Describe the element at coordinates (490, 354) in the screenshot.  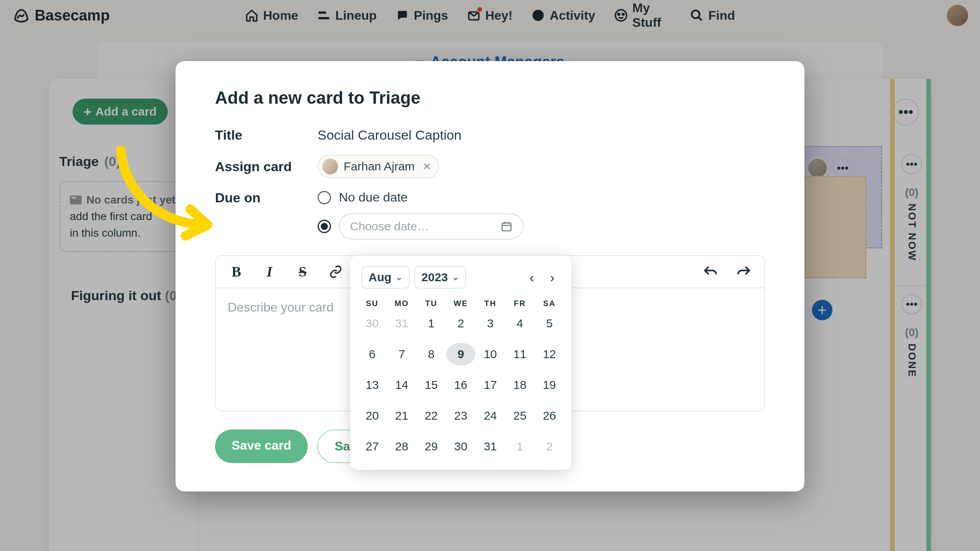
I see `day-cell: 10` at that location.